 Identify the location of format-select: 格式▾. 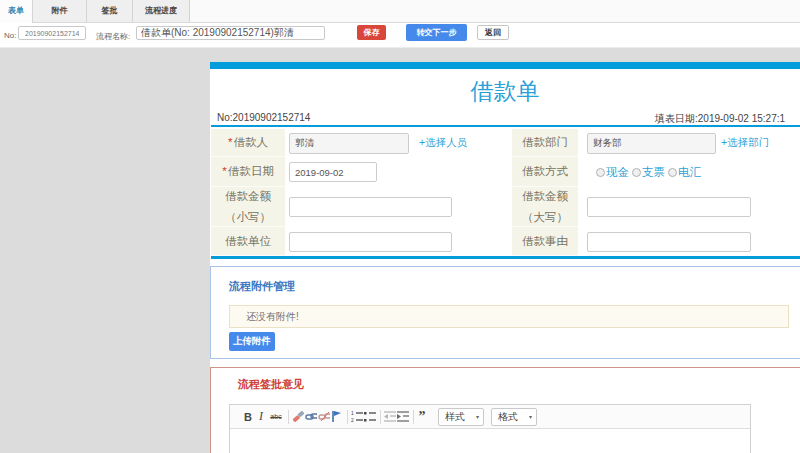
(514, 417).